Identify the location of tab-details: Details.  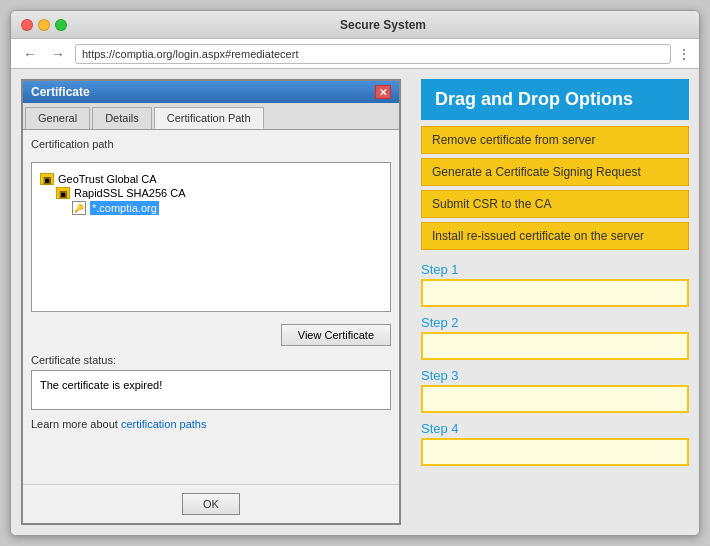
(122, 118).